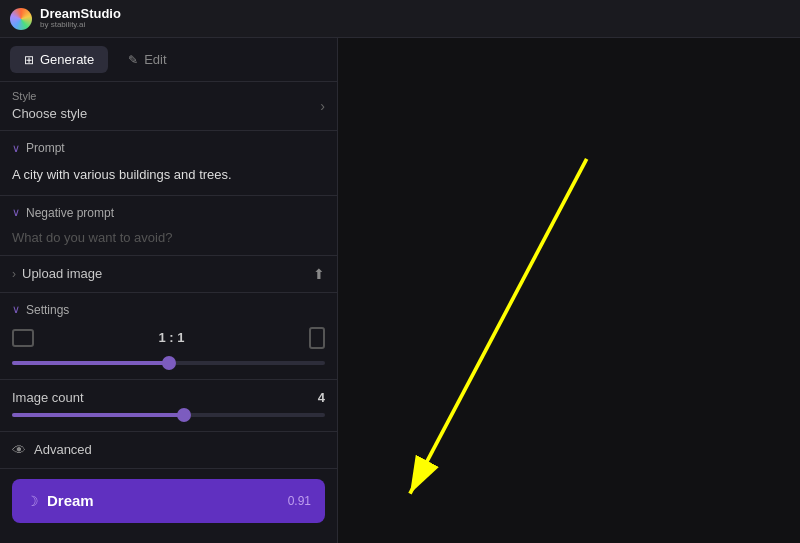 The width and height of the screenshot is (800, 543). I want to click on style-value: Choose style, so click(50, 114).